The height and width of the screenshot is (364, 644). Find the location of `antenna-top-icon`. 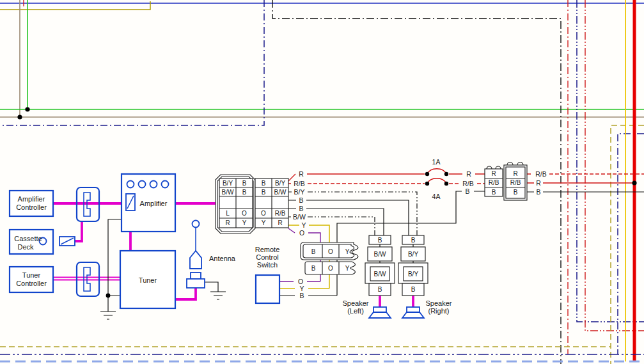

antenna-top-icon is located at coordinates (196, 224).